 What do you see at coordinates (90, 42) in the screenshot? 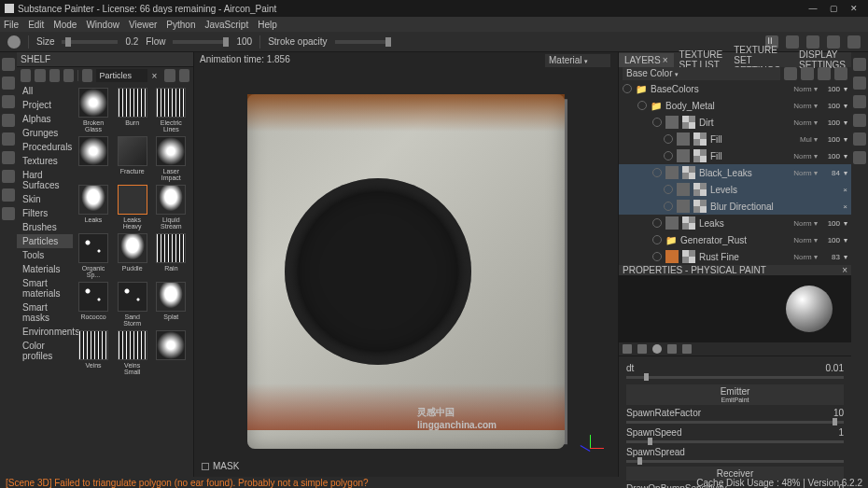
I see `size-slider` at bounding box center [90, 42].